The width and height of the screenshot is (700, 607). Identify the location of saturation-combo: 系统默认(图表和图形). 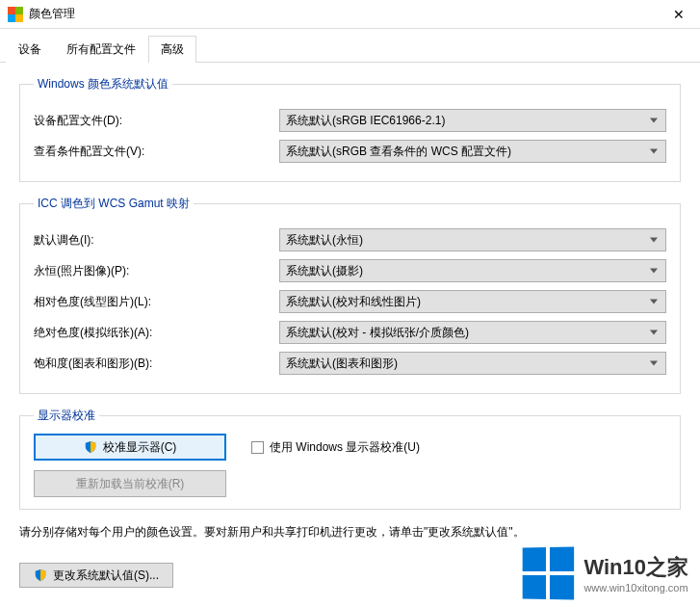
(473, 363).